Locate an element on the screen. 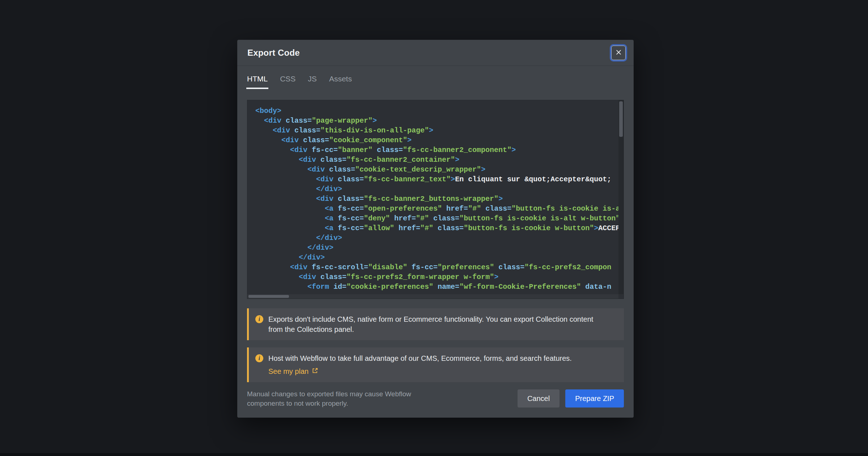 This screenshot has height=456, width=868. code-line: <div class="fs-cc-banner2_buttons-wrappe… is located at coordinates (437, 199).